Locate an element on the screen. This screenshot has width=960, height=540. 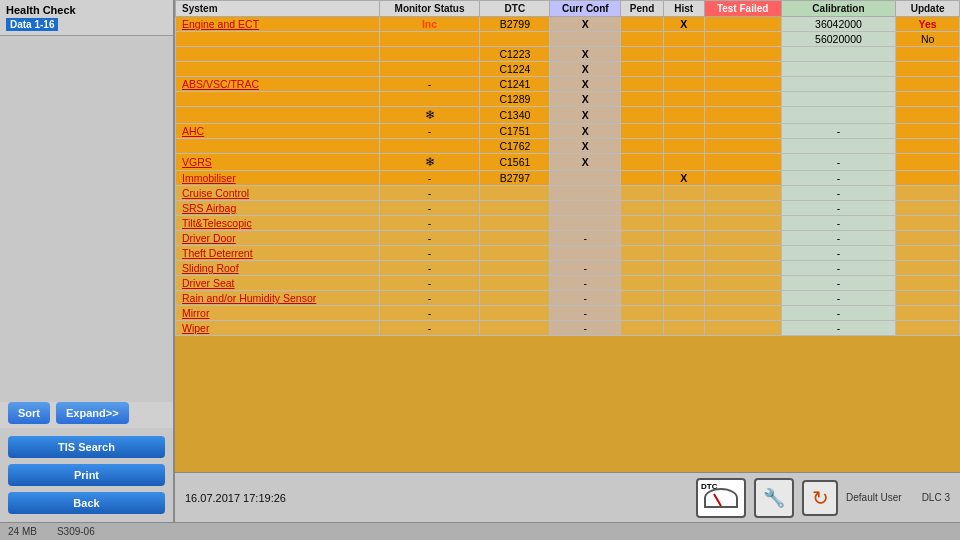
table-row: Sliding Roof--- is located at coordinates (568, 268).